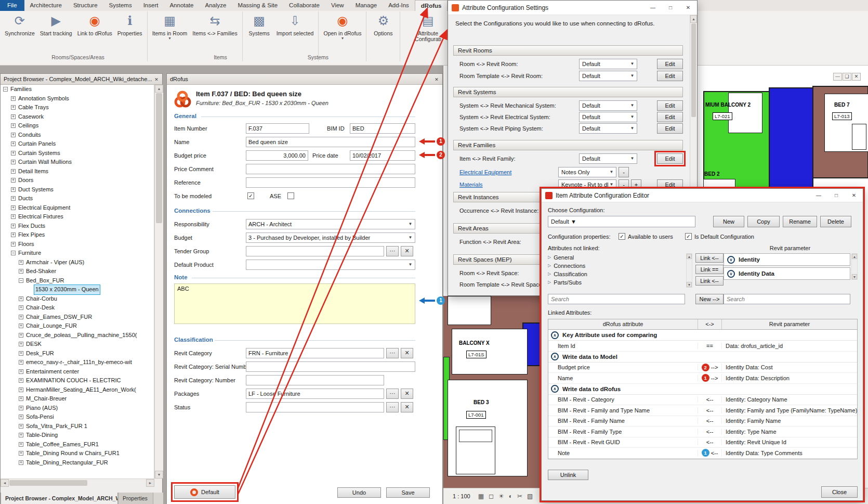 This screenshot has width=868, height=504. What do you see at coordinates (331, 169) in the screenshot?
I see `price-comment-input` at bounding box center [331, 169].